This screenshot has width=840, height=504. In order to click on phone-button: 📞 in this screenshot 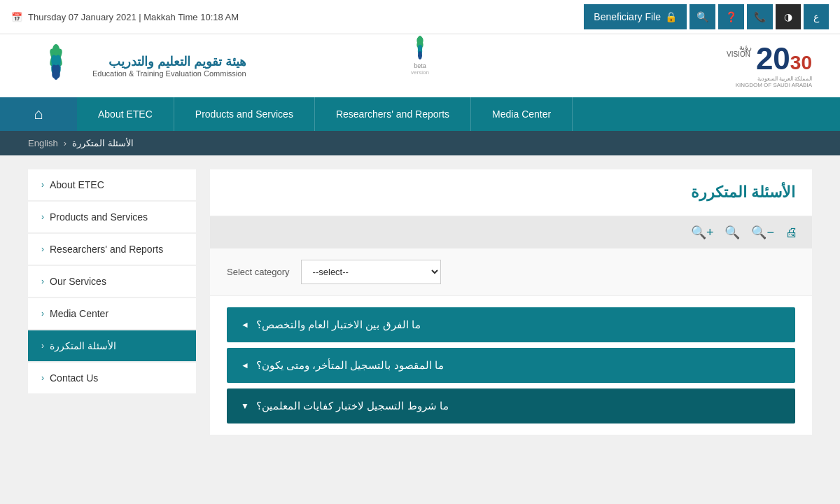, I will do `click(760, 17)`.